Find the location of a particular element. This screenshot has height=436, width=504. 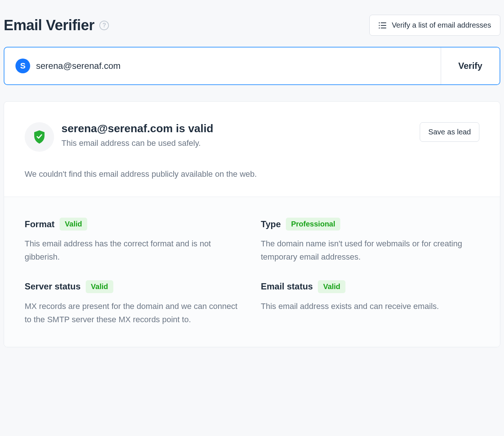

detail-server-status: Server status Valid MX records are prese… is located at coordinates (134, 303).